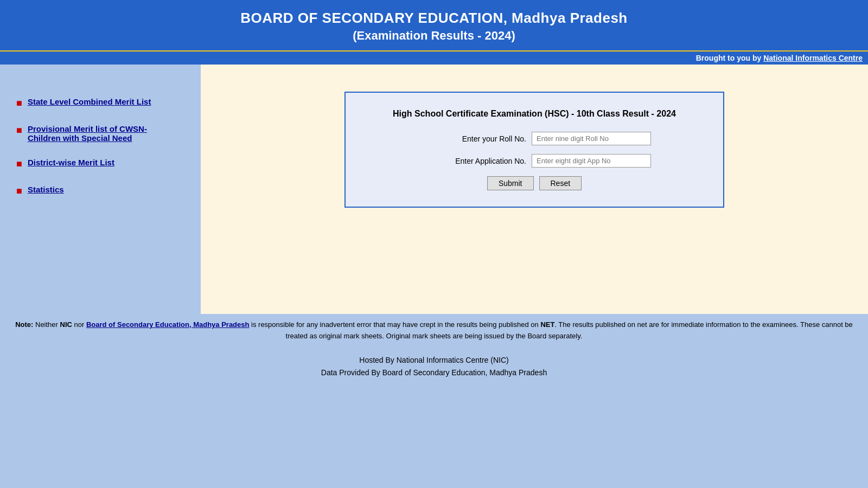 The width and height of the screenshot is (868, 488). Describe the element at coordinates (103, 191) in the screenshot. I see `list-item: ■ Statistics` at that location.